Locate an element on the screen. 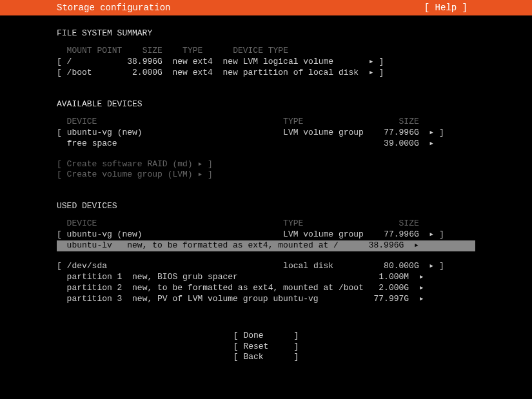 This screenshot has width=532, height=399. fs-summary-headers: MOUNT POINT SIZE TYPE DEVICE TYPE is located at coordinates (266, 50).